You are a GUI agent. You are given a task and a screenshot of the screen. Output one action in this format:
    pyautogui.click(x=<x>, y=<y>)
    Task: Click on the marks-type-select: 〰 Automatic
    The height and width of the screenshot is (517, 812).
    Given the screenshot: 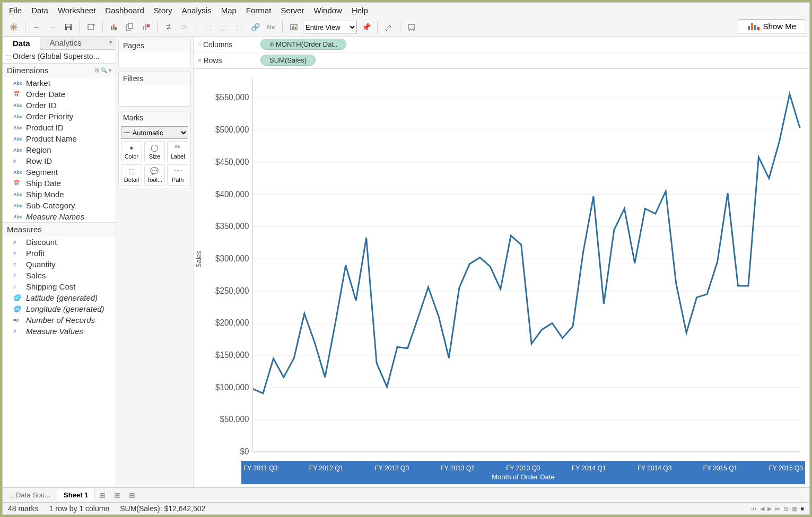 What is the action you would take?
    pyautogui.click(x=155, y=133)
    